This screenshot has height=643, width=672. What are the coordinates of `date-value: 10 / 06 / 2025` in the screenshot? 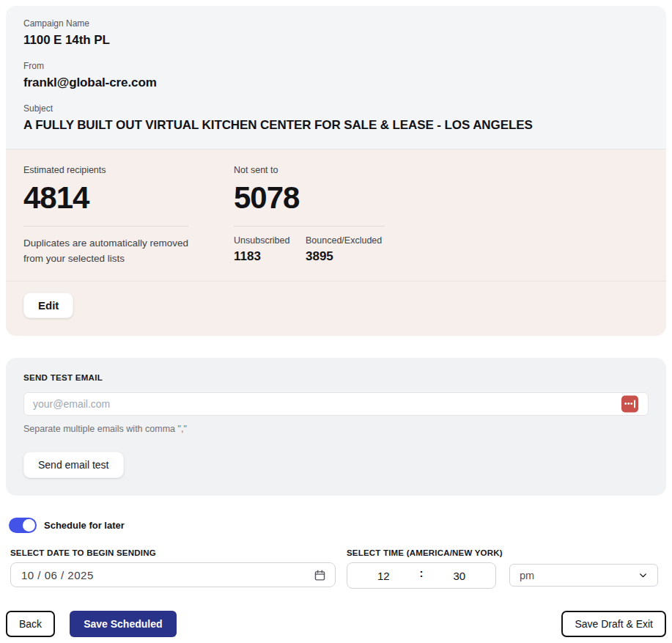 It's located at (57, 575).